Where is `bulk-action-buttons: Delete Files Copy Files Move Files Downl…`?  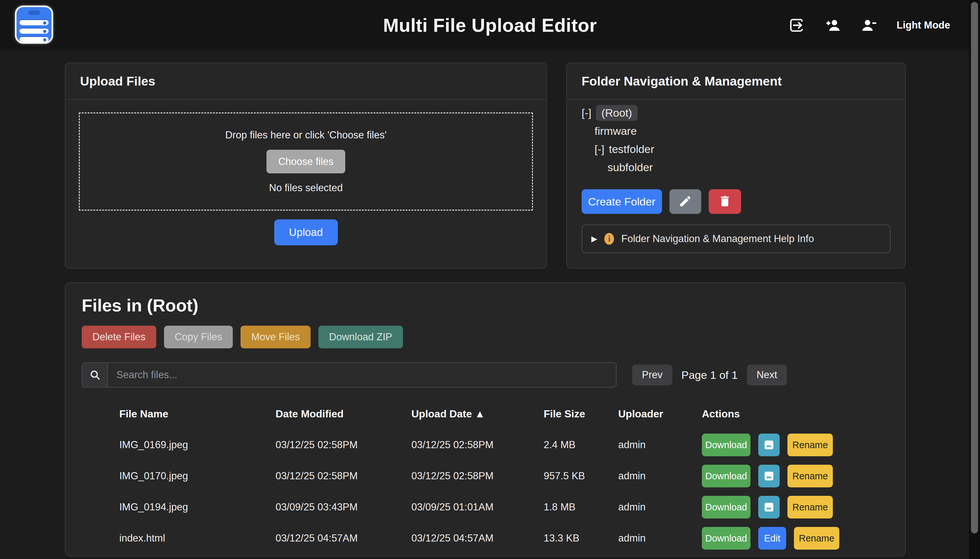 bulk-action-buttons: Delete Files Copy Files Move Files Downl… is located at coordinates (493, 337).